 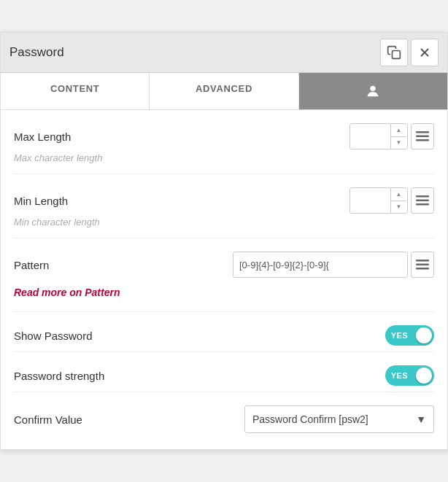 I want to click on min-length-input, so click(x=371, y=201).